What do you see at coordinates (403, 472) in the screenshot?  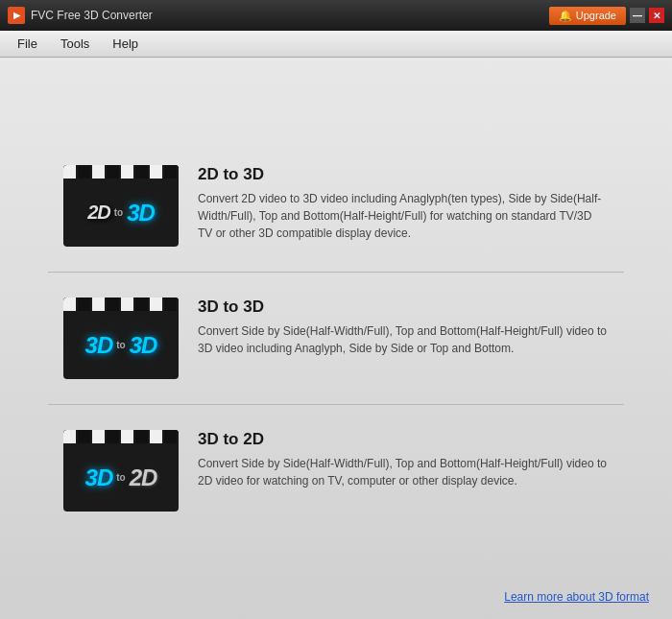 I see `card-desc-3d-to-2d: Convert Side by Side(Half-Width/Full), T…` at bounding box center [403, 472].